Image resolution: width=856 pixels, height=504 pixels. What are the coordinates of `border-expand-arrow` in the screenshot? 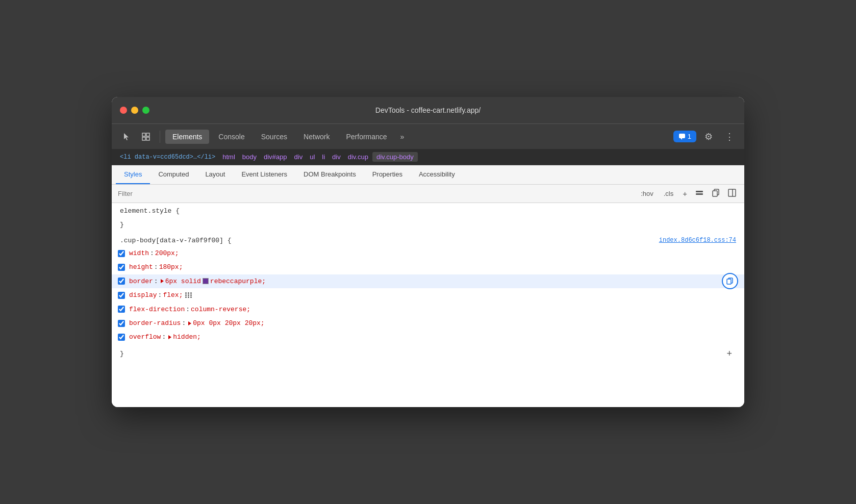 It's located at (162, 281).